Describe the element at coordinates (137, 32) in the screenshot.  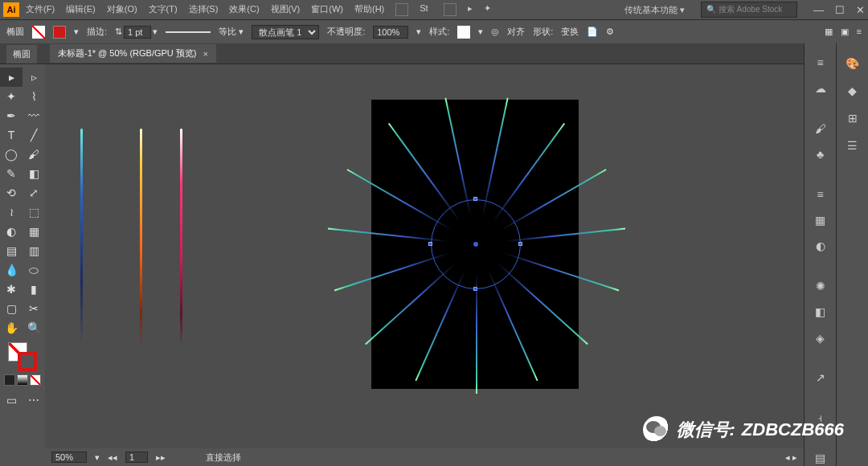
I see `stroke-weight-stepper: ⇅ ▾` at that location.